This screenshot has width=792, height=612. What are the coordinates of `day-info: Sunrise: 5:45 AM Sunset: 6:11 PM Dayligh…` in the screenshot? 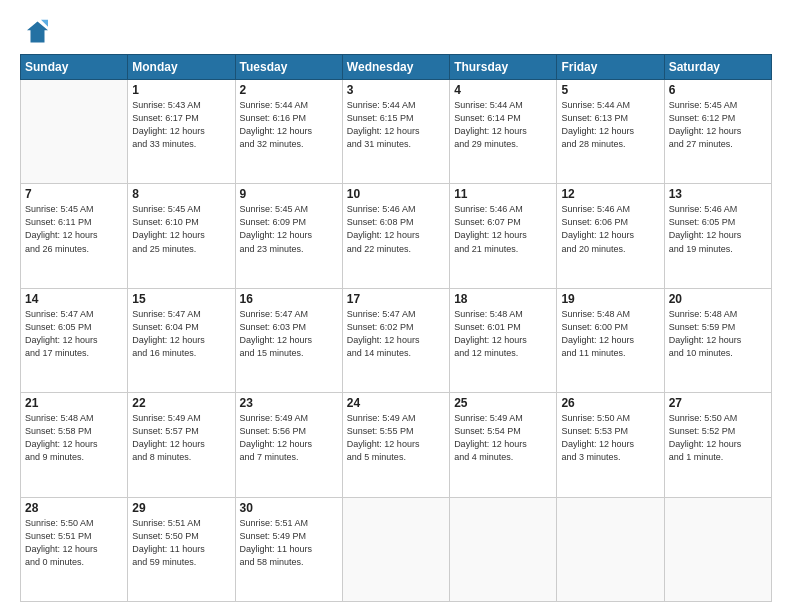 It's located at (74, 229).